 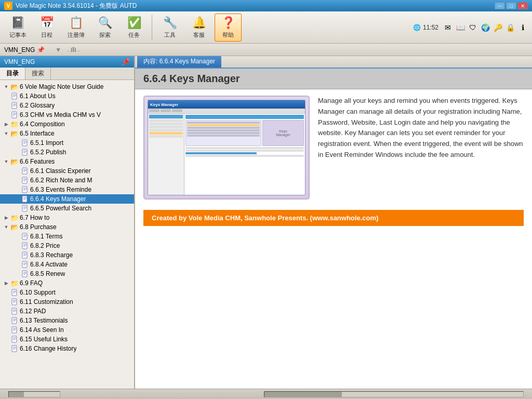 What do you see at coordinates (45, 246) in the screenshot?
I see `tree-item-label: 6.8.2 Price` at bounding box center [45, 246].